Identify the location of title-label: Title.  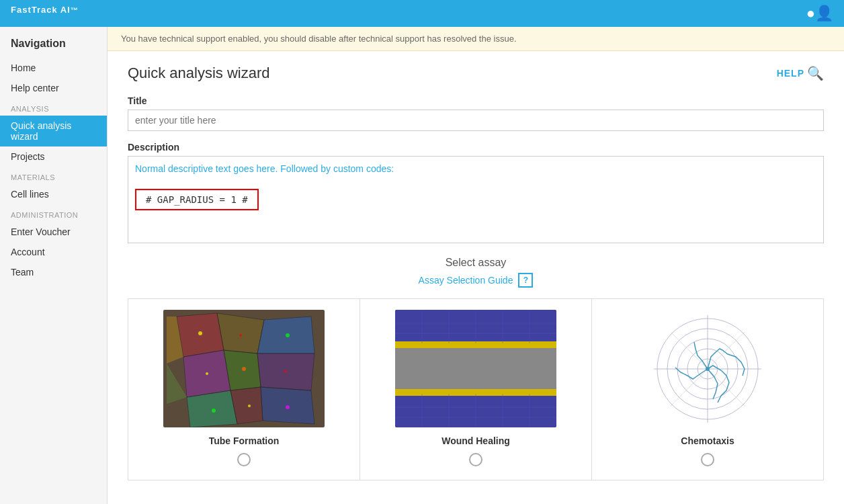
(476, 101).